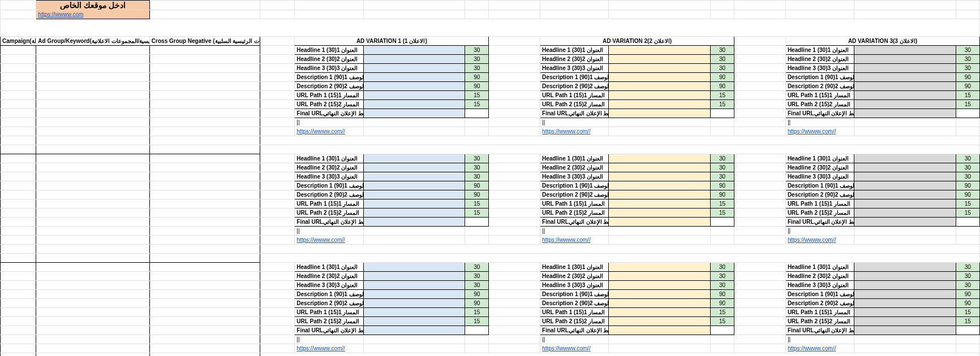  What do you see at coordinates (722, 50) in the screenshot?
I see `count-v2-h1: 30` at bounding box center [722, 50].